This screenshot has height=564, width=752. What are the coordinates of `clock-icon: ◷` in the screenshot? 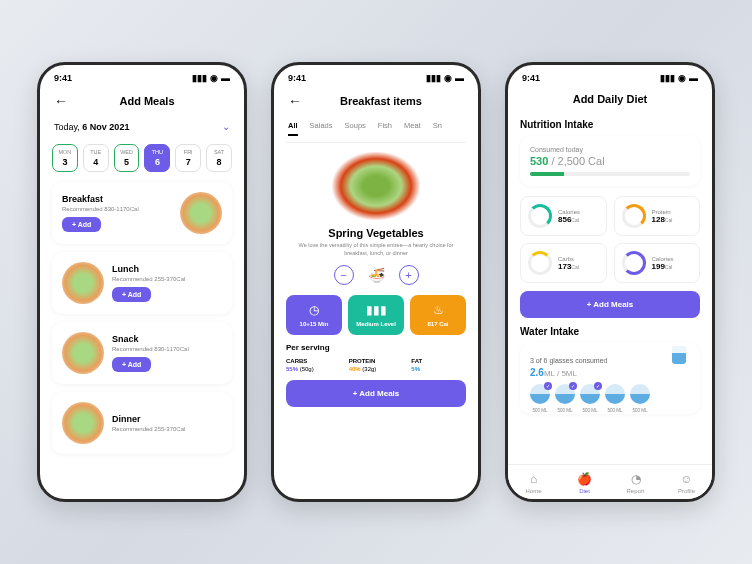 It's located at (314, 310).